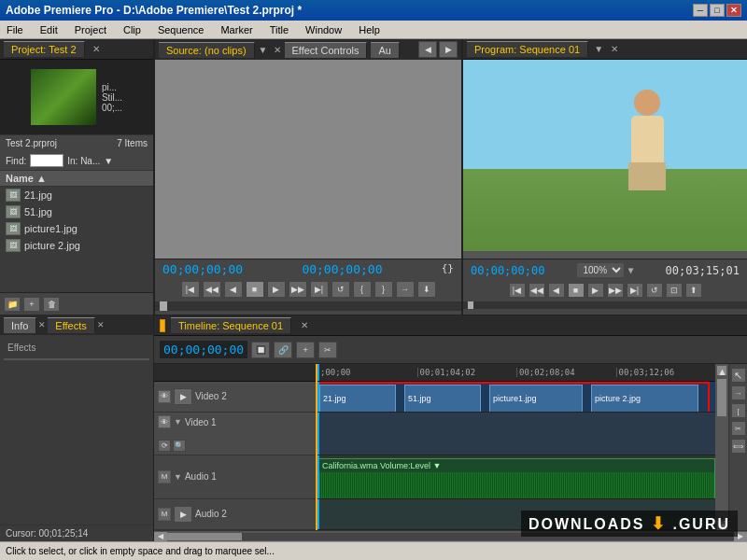  What do you see at coordinates (517, 290) in the screenshot?
I see `prog-go-start: |◀` at bounding box center [517, 290].